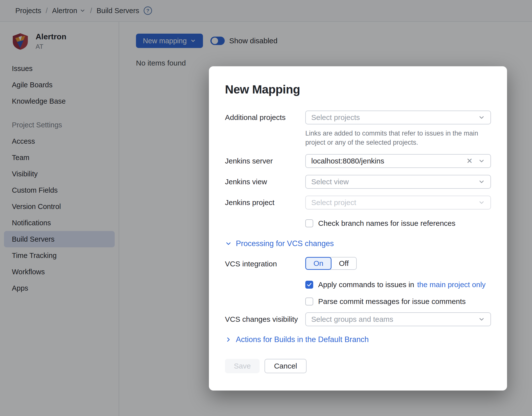  Describe the element at coordinates (358, 203) in the screenshot. I see `jenkins-project-row: Jenkins project Select project` at that location.